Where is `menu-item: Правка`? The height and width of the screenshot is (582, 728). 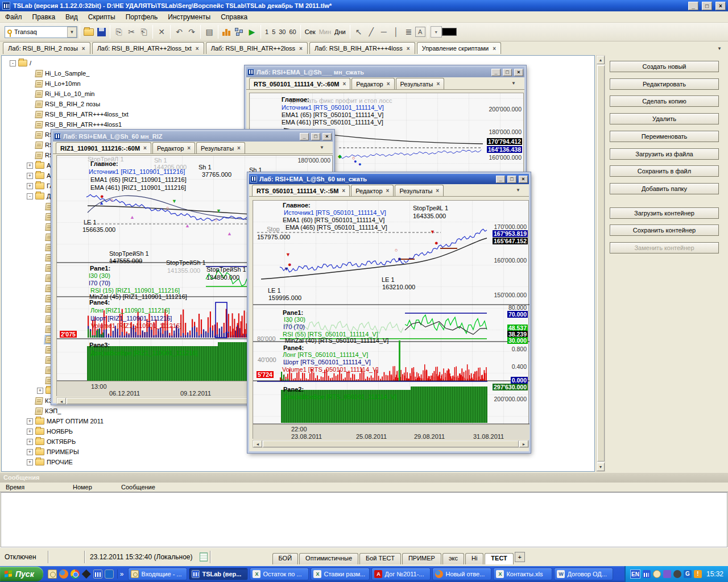 menu-item: Правка is located at coordinates (44, 17).